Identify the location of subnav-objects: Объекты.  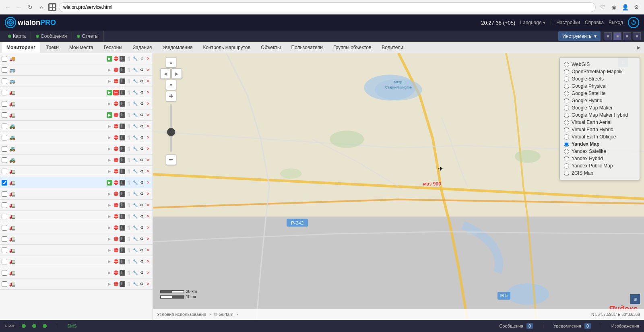
(271, 47).